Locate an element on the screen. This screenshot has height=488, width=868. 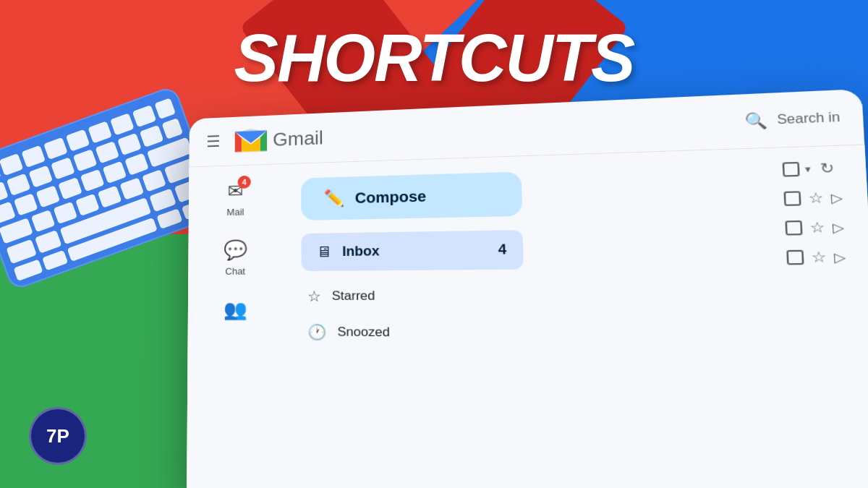
chat-label: Chat is located at coordinates (235, 272).